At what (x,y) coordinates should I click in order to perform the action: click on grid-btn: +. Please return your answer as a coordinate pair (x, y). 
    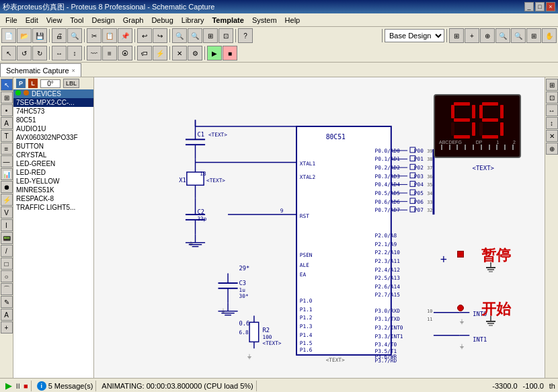
    Looking at the image, I should click on (472, 36).